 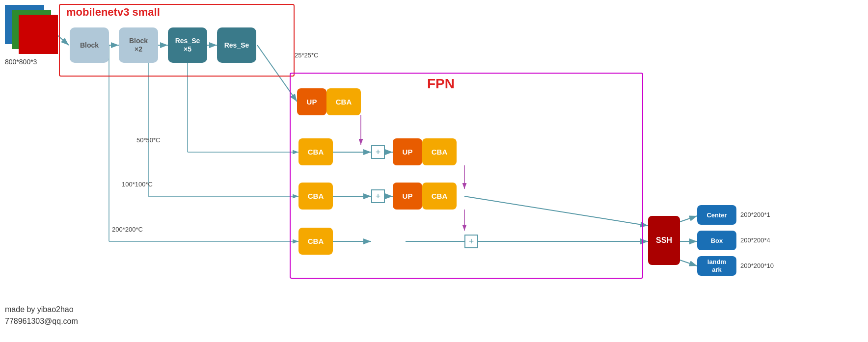 What do you see at coordinates (89, 45) in the screenshot?
I see `mobilenet-block1: Block` at bounding box center [89, 45].